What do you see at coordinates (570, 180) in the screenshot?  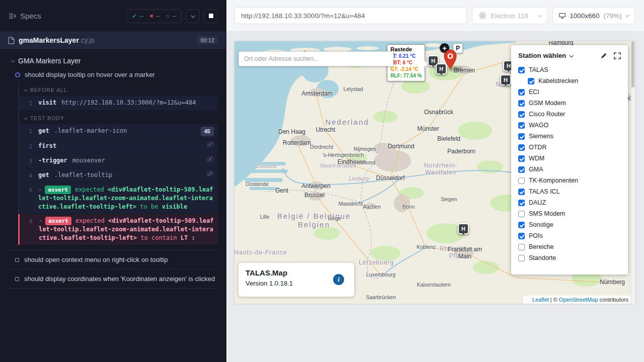 I see `station-item: TK-Komponenten` at bounding box center [570, 180].